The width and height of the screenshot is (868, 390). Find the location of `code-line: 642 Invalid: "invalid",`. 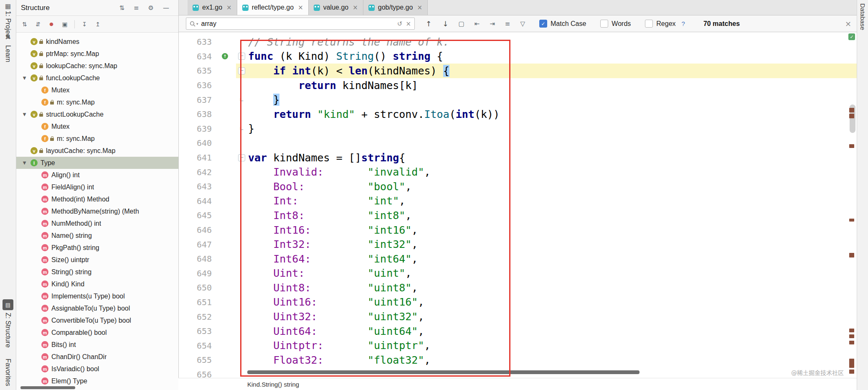

code-line: 642 Invalid: "invalid", is located at coordinates (518, 172).